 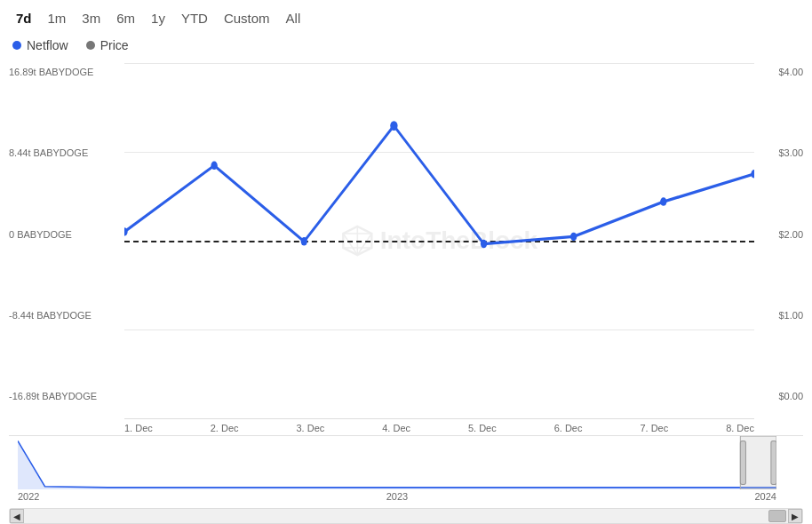 I want to click on legend-netflow: Netflow, so click(x=41, y=45).